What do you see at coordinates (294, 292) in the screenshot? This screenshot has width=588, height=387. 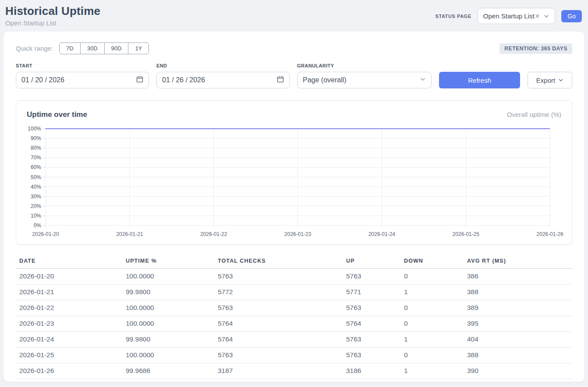 I see `table-row: 2026-01-2199.9800577257711388` at bounding box center [294, 292].